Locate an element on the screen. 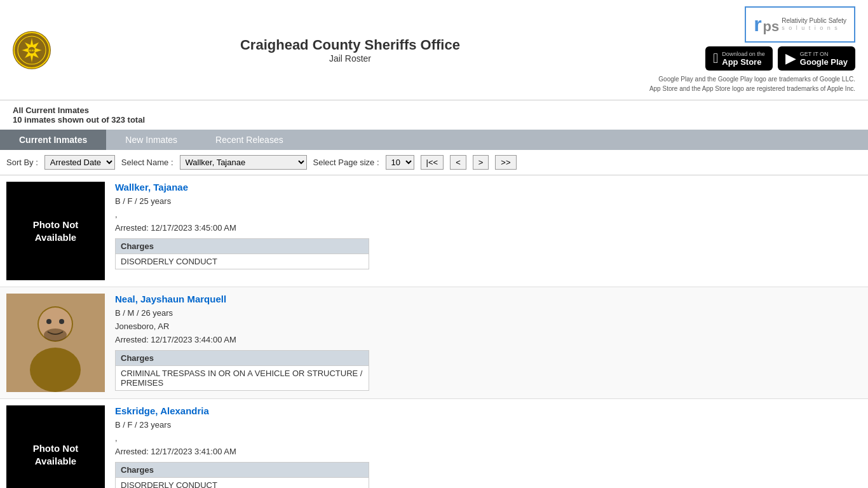 Image resolution: width=868 pixels, height=488 pixels. charges-table-2: Charges CRIMINAL TRESPASS IN OR ON A VEH… is located at coordinates (242, 370).